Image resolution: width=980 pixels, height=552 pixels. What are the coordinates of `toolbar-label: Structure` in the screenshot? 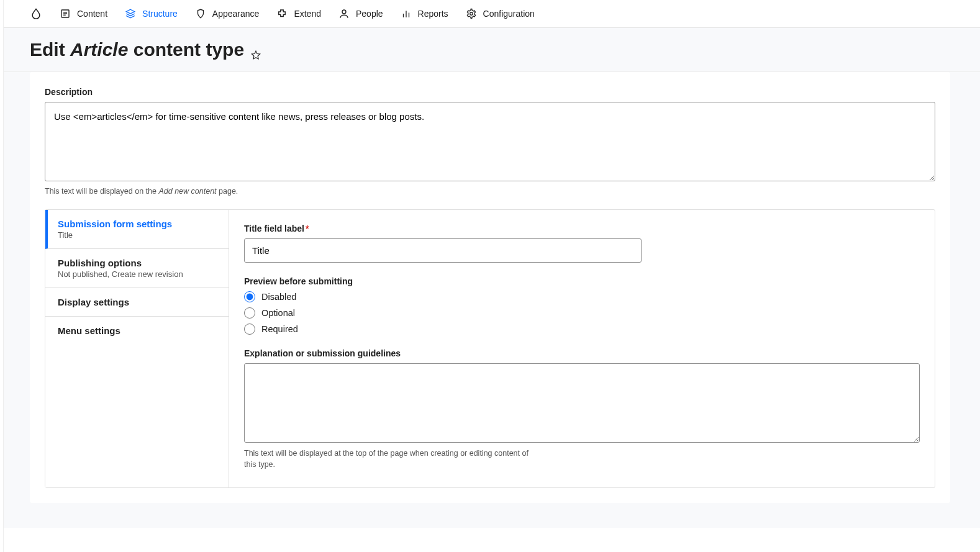 It's located at (160, 14).